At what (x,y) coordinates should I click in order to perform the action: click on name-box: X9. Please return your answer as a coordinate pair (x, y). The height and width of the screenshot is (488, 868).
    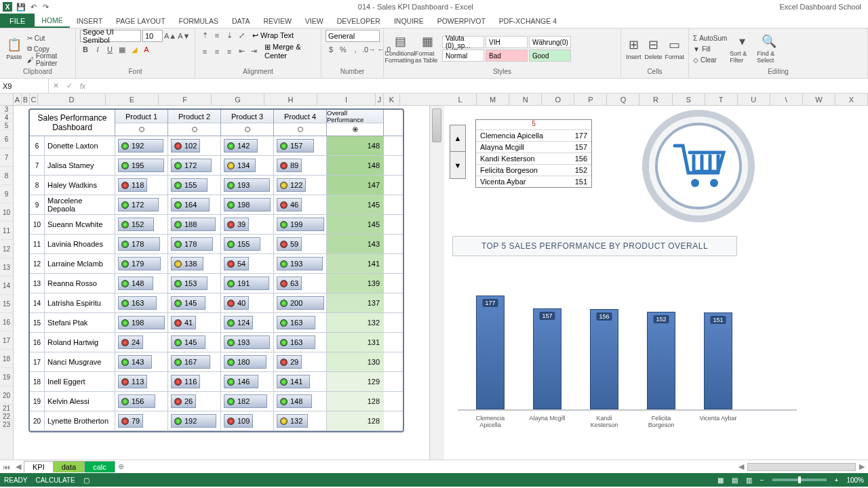
    Looking at the image, I should click on (24, 85).